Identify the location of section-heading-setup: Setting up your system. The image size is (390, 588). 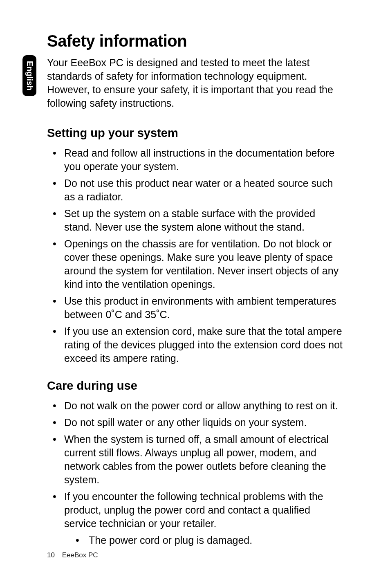
(195, 133).